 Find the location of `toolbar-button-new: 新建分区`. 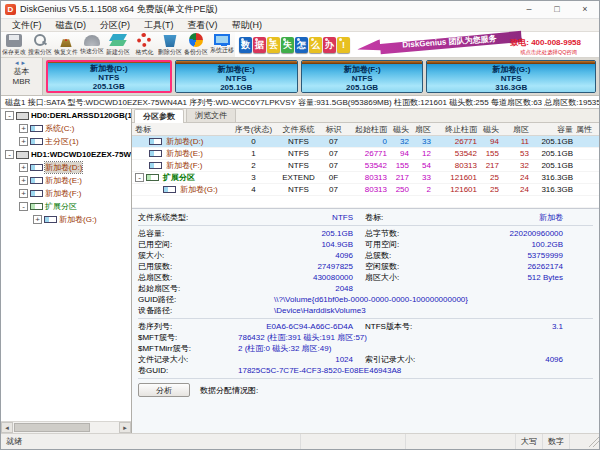

toolbar-button-new: 新建分区 is located at coordinates (118, 44).